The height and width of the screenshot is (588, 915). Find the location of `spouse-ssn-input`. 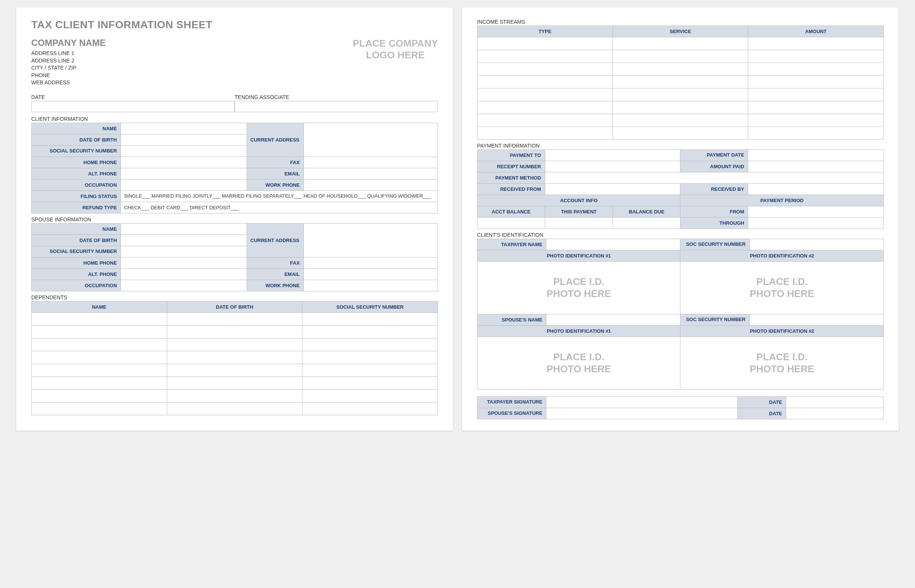

spouse-ssn-input is located at coordinates (184, 251).